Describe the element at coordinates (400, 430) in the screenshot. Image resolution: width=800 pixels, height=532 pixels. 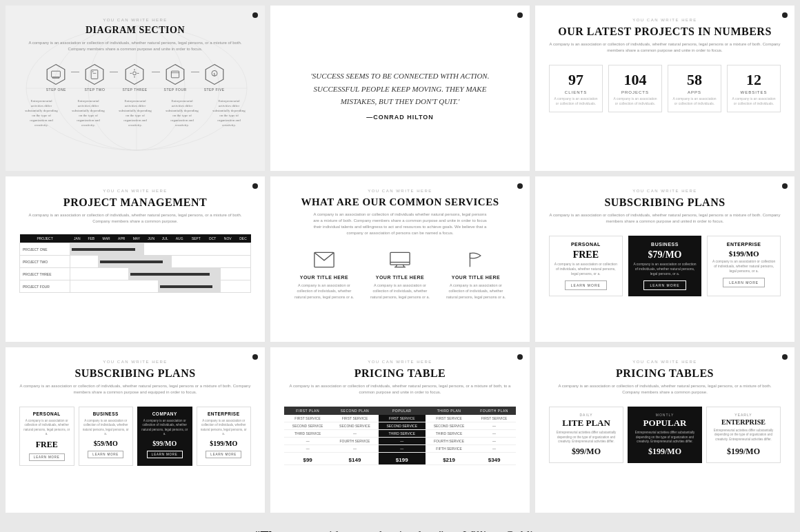
I see `pricingtable-card: YOU CAN WRITE HERE PRICING TABLE A compa…` at that location.